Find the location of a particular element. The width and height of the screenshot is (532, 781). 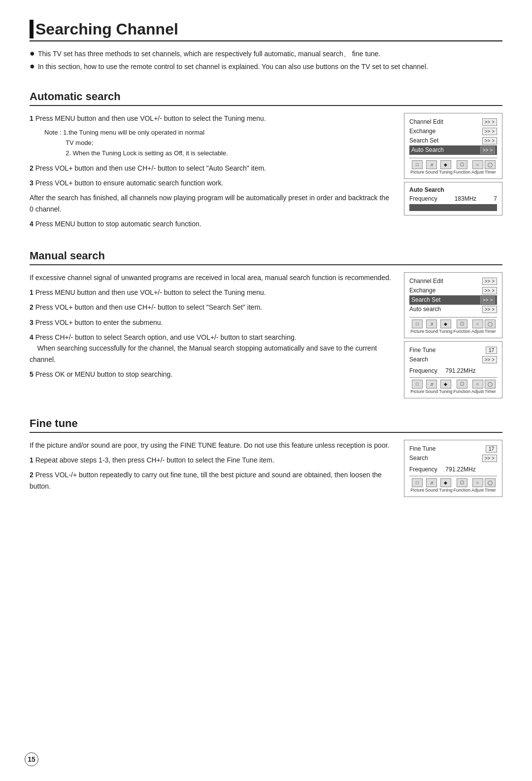

manual-menu-row-auto-search: Auto search >> > is located at coordinates (453, 310).